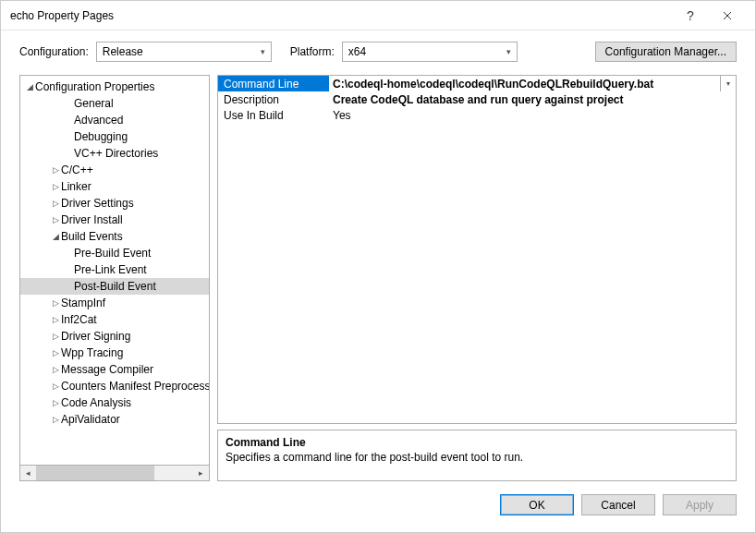 This screenshot has height=533, width=756. I want to click on tree-horizontal-scrollbar: ◂ ▸, so click(115, 473).